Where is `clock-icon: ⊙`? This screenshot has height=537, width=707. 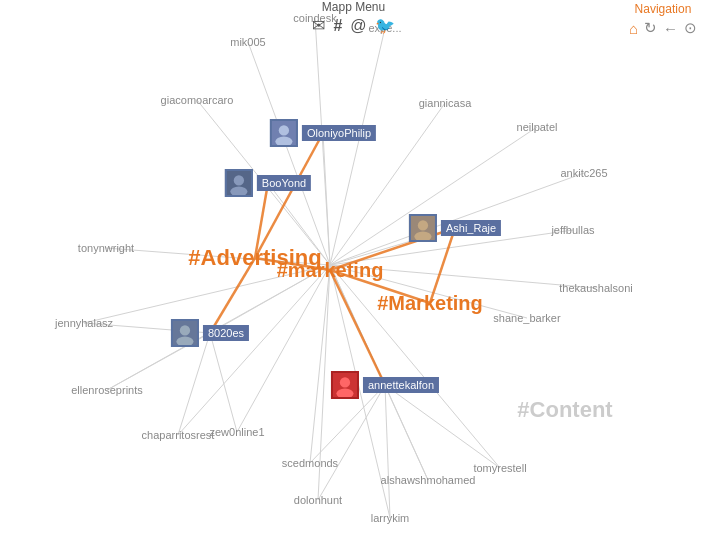 clock-icon: ⊙ is located at coordinates (690, 28).